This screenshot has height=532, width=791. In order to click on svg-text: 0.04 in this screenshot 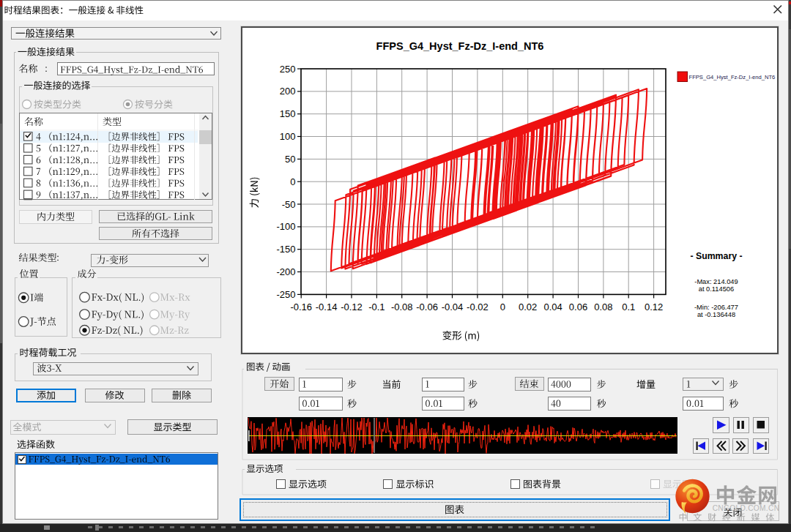, I will do `click(552, 307)`.